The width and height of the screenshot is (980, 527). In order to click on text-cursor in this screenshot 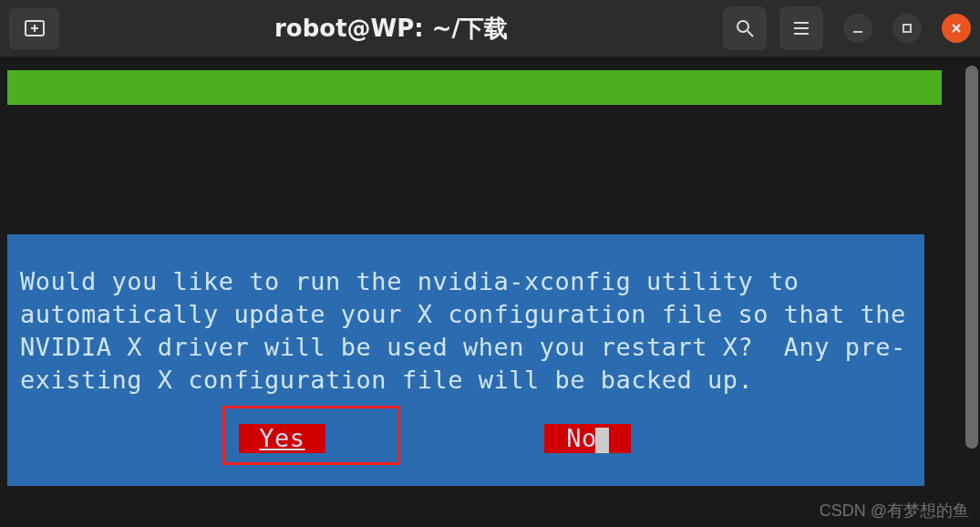, I will do `click(602, 440)`.